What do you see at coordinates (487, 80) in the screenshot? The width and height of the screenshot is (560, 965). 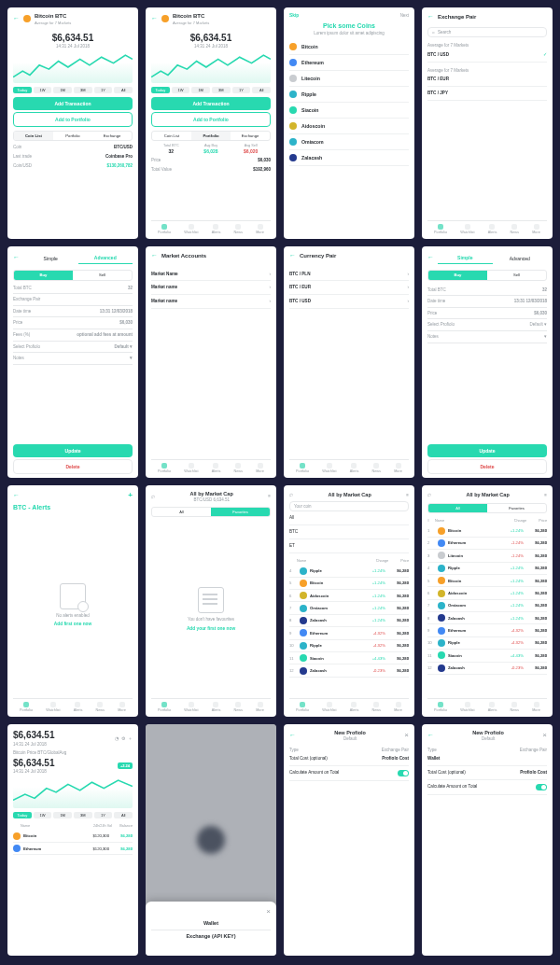 I see `pair-option: BTC / EUR` at bounding box center [487, 80].